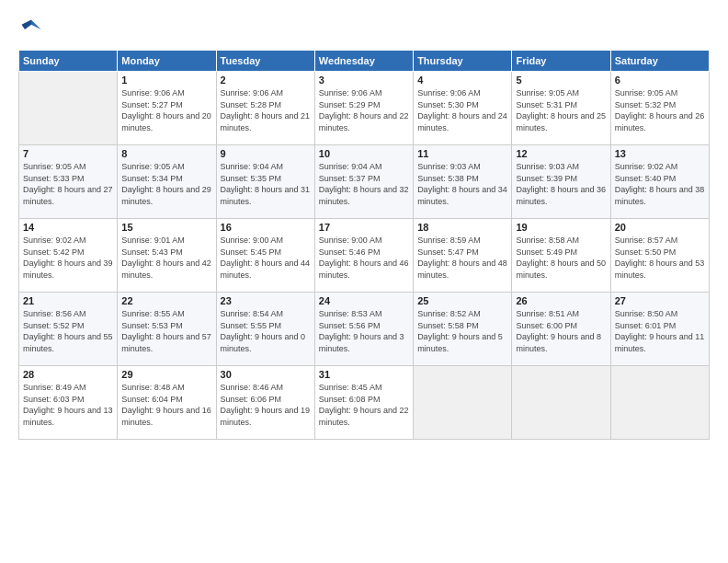  I want to click on calendar-cell: 28 Sunrise: 8:49 AMSunset: 6:03 PMDaylig…, so click(68, 403).